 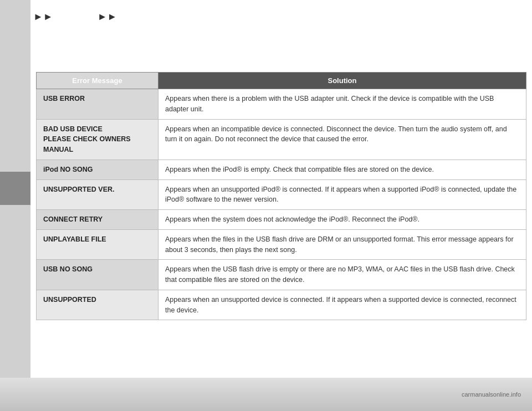 What do you see at coordinates (342, 275) in the screenshot?
I see `solution-cell: Appears when the USB flash drive is empt…` at bounding box center [342, 275].